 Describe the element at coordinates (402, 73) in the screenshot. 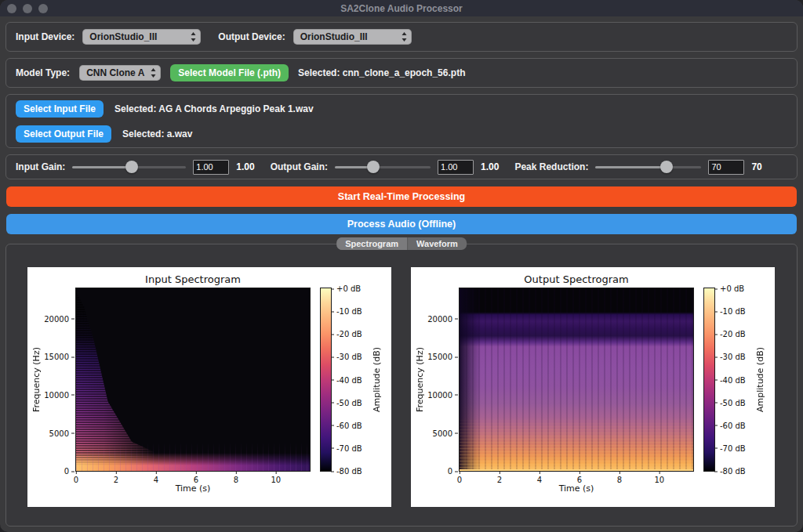

I see `model-section: Model Type: CNN Clone A Select Model Fil…` at that location.